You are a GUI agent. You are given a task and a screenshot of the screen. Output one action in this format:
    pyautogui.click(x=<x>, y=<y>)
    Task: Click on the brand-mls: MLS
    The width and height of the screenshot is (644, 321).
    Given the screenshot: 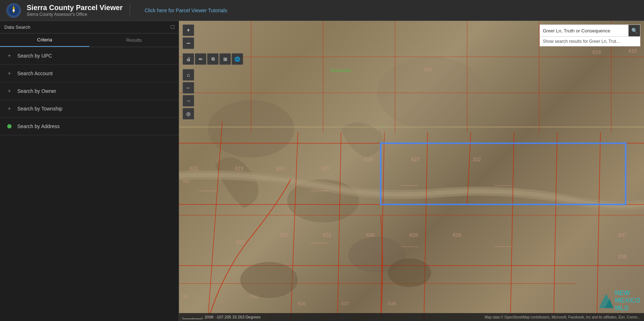 What is the action you would take?
    pyautogui.click(x=627, y=308)
    